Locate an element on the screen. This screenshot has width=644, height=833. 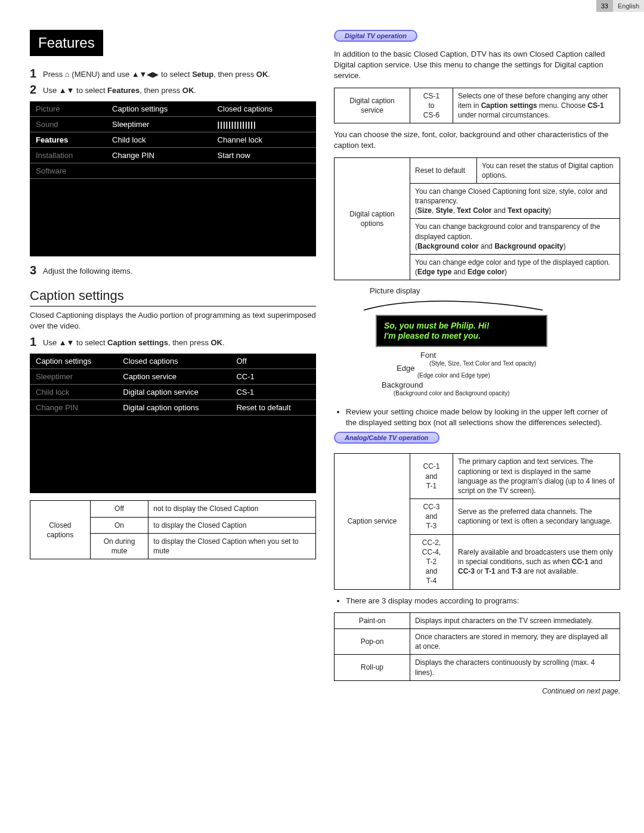
display-modes-bullet: There are 3 display modes according to p… is located at coordinates (483, 601).